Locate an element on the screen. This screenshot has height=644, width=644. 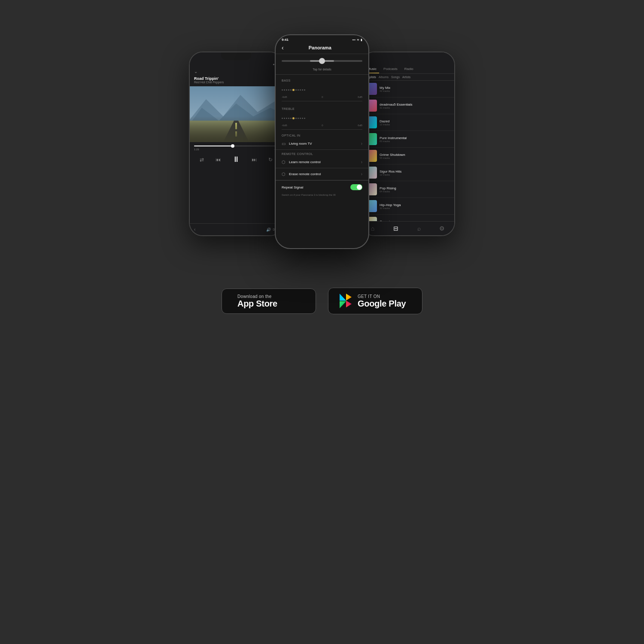
list-item: My Mix 42 tracks is located at coordinates (408, 89).